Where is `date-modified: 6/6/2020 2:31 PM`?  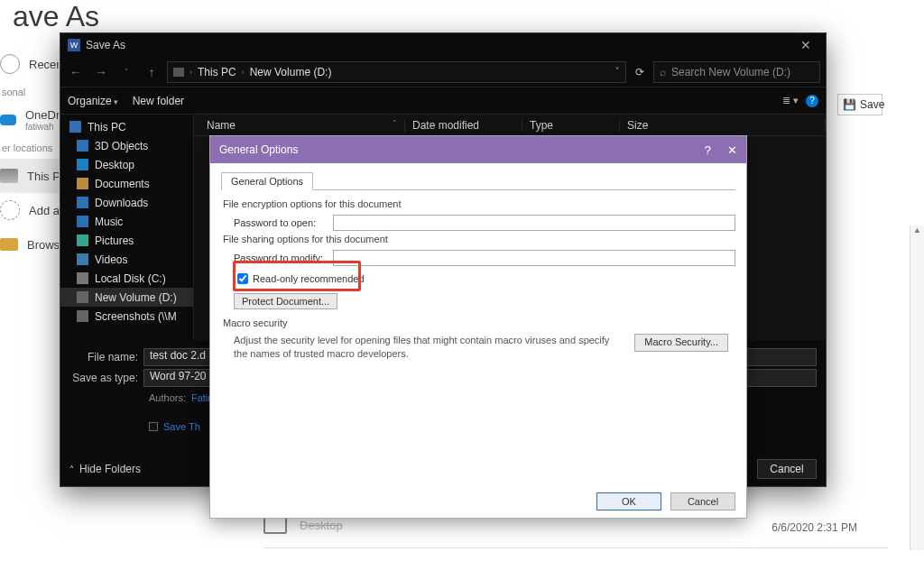 date-modified: 6/6/2020 2:31 PM is located at coordinates (814, 528).